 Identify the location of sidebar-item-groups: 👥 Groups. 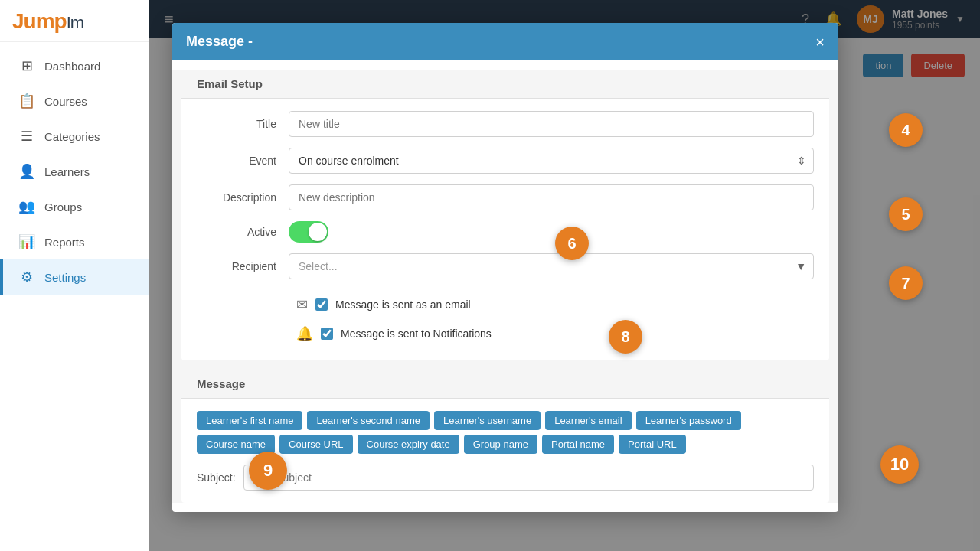
(74, 207).